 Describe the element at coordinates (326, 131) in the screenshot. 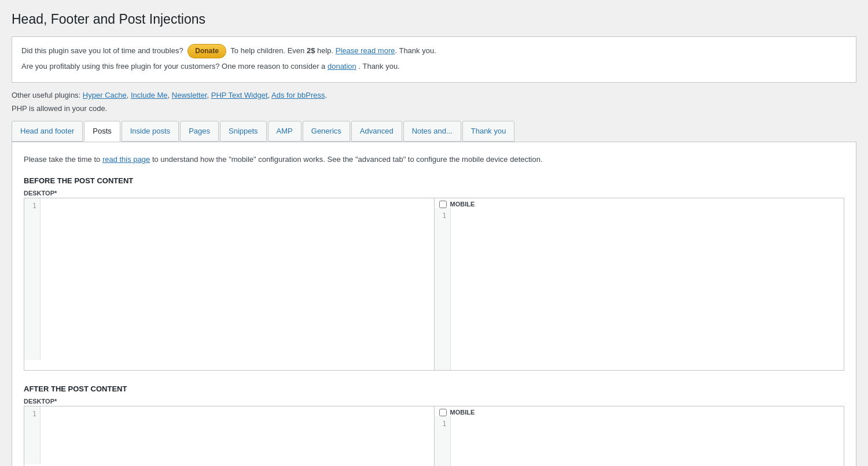

I see `tab-generics: Generics` at that location.